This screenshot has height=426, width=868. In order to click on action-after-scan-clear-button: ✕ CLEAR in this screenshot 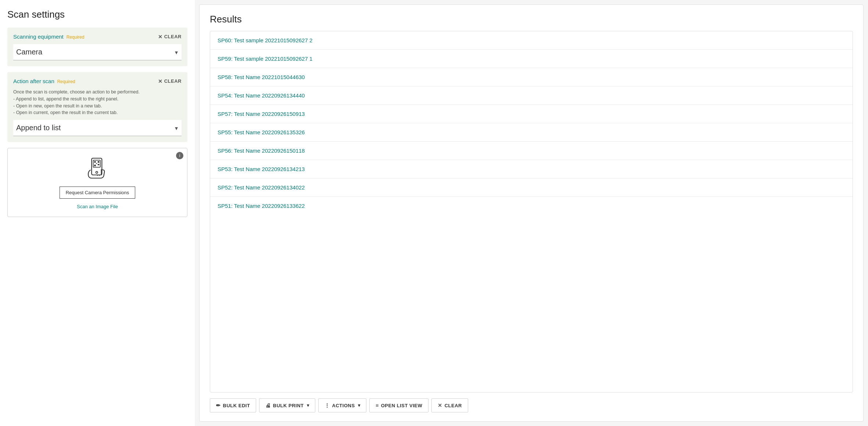, I will do `click(170, 81)`.